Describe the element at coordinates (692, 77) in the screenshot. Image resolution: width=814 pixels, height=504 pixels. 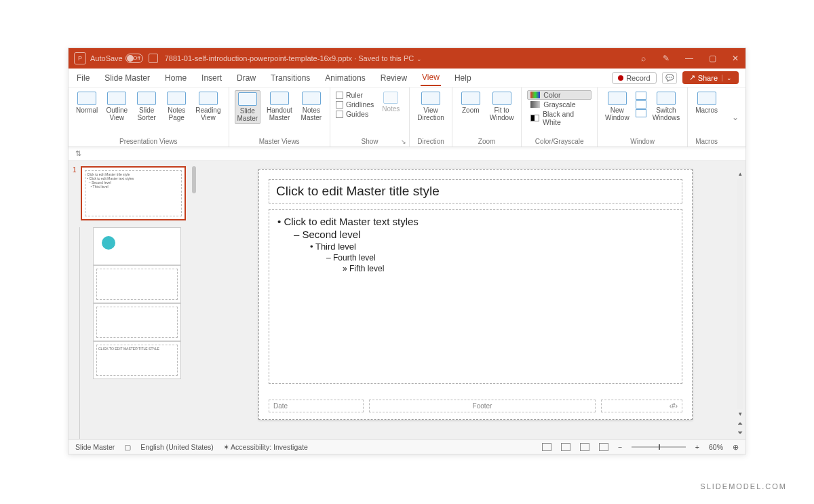
I see `share-icon: ↗` at that location.